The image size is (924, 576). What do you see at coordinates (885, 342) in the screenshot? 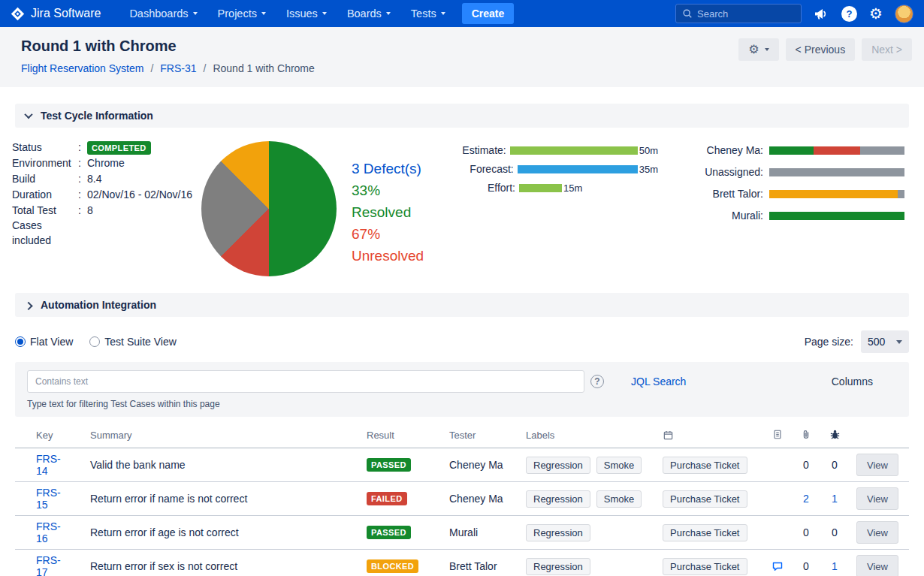
I see `page-size-select: 500` at bounding box center [885, 342].